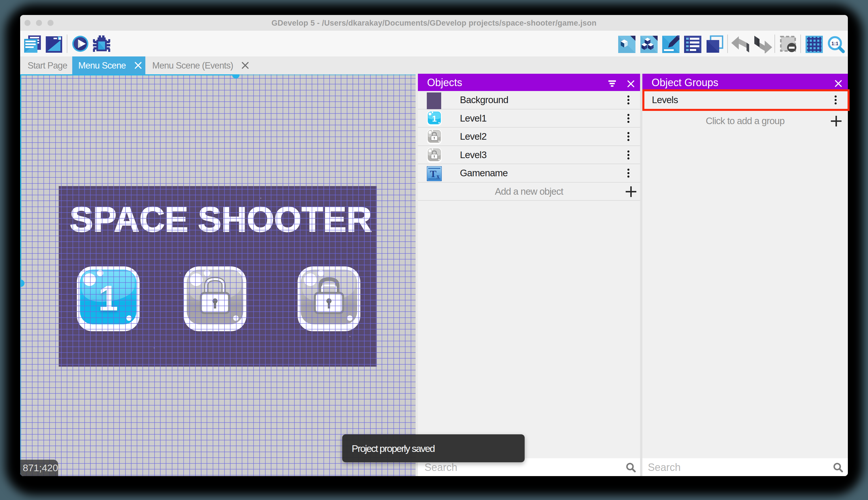 Image resolution: width=868 pixels, height=500 pixels. Describe the element at coordinates (434, 119) in the screenshot. I see `svg-text: 1` at that location.